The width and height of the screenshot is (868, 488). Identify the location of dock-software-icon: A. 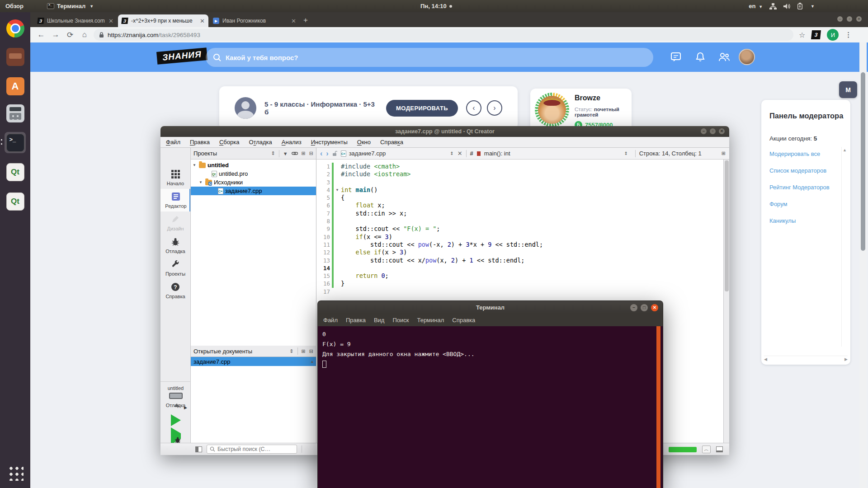
(15, 86).